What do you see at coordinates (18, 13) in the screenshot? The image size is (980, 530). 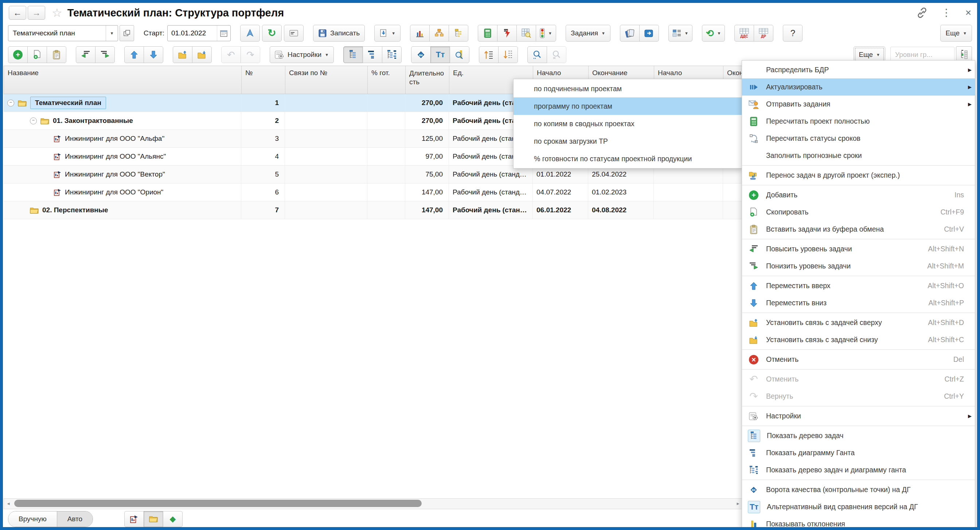 I see `back-button: ←` at bounding box center [18, 13].